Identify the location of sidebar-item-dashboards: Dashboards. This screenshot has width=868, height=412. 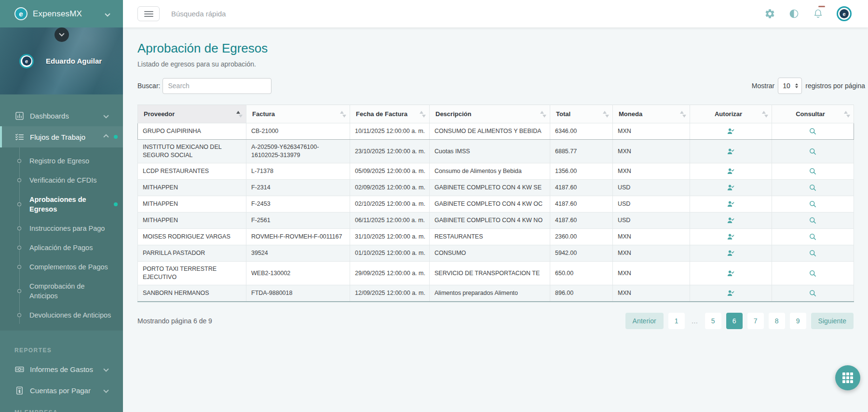
(62, 116).